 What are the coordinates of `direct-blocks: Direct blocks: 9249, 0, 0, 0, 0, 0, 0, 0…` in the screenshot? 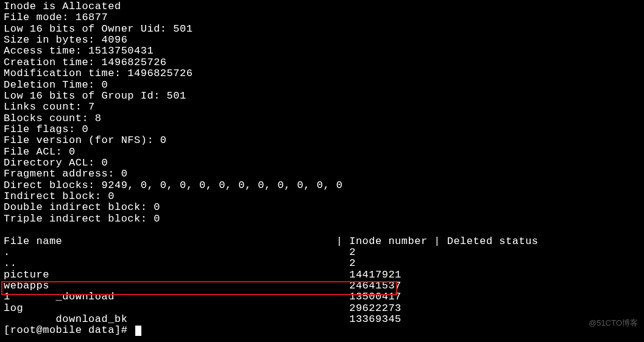 It's located at (322, 186).